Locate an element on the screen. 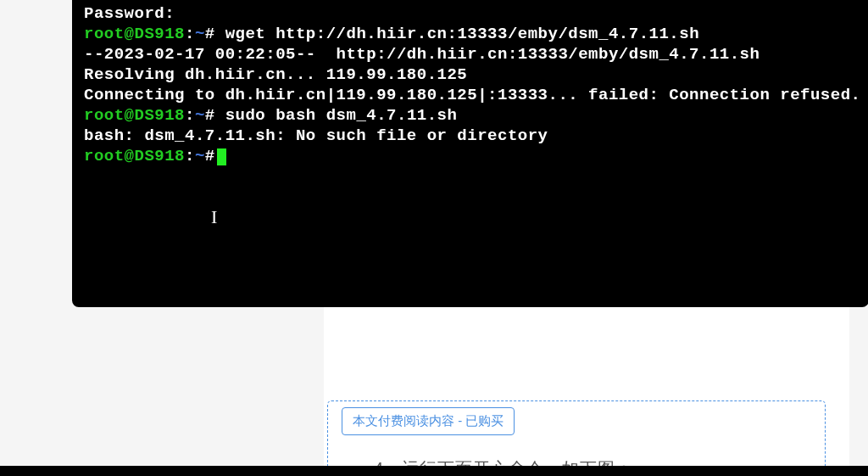 The width and height of the screenshot is (868, 476). terminal-line: --2023-02-17 00:22:05-- http://dh.hiir.c… is located at coordinates (470, 54).